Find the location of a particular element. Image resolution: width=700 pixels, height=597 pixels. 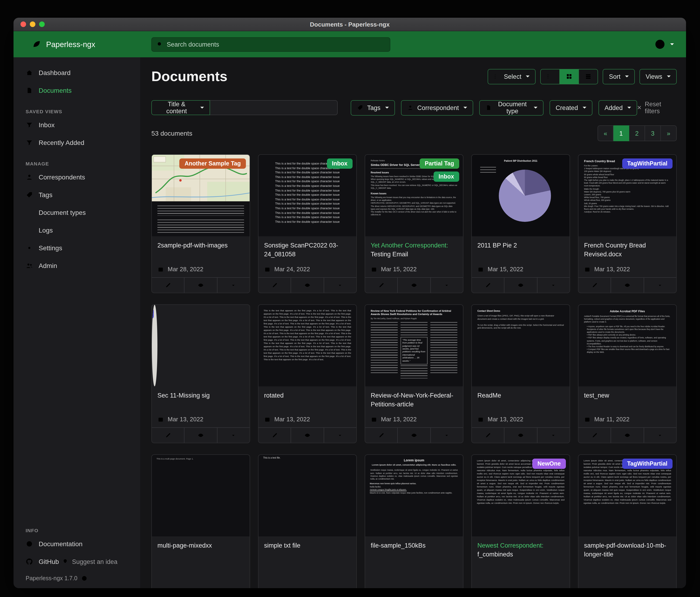

document-thumbnail: Another Sample Tag is located at coordinates (201, 195).